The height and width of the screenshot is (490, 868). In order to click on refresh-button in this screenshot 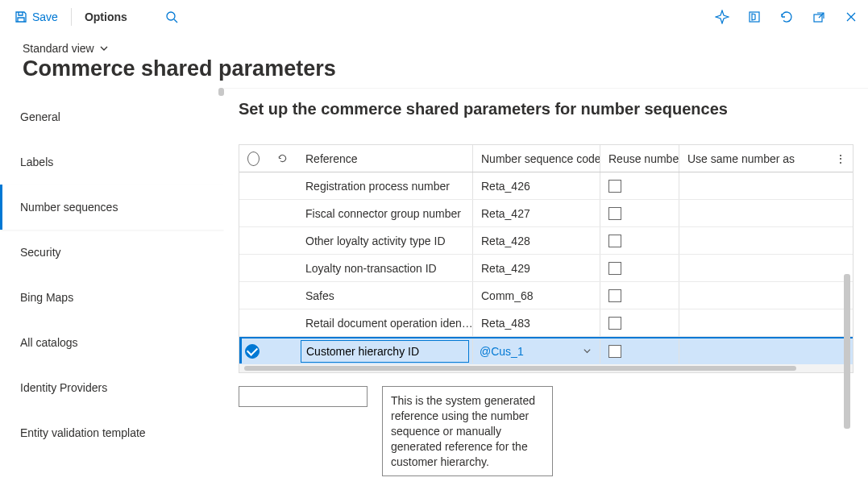, I will do `click(787, 17)`.